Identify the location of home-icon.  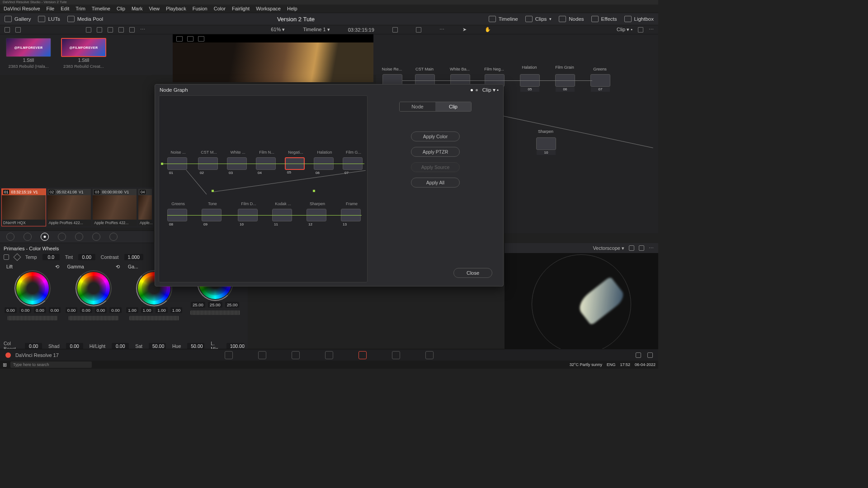
(638, 355).